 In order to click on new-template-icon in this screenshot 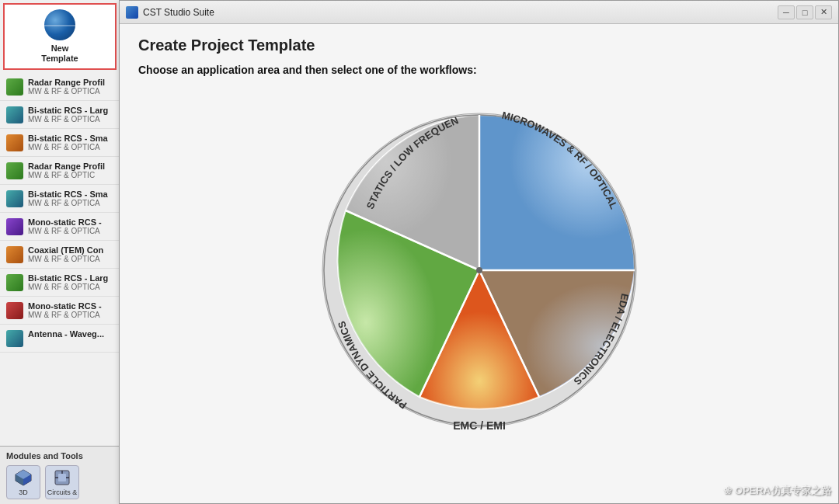, I will do `click(60, 25)`.